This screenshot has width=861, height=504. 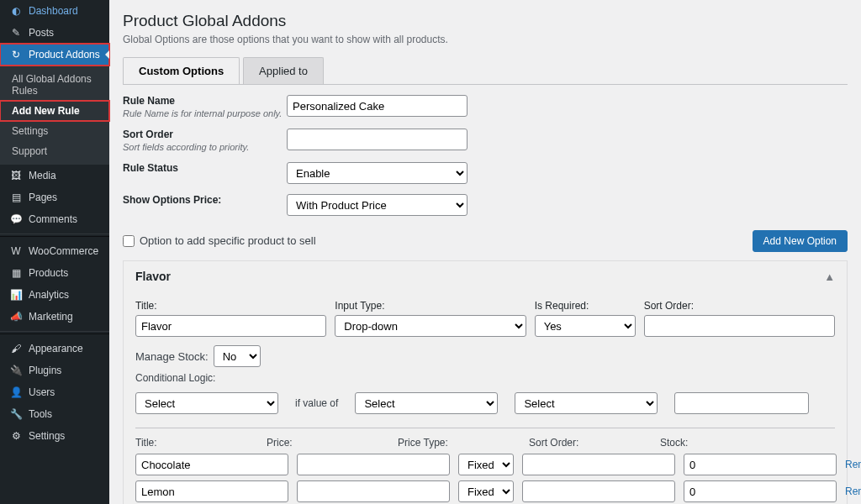 What do you see at coordinates (129, 241) in the screenshot?
I see `specific-product-checkbox` at bounding box center [129, 241].